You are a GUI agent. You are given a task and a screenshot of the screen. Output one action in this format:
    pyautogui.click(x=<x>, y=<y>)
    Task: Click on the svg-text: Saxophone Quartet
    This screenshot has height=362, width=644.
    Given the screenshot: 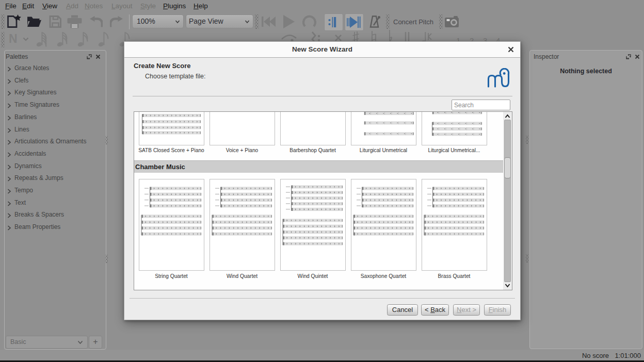 What is the action you would take?
    pyautogui.click(x=384, y=276)
    